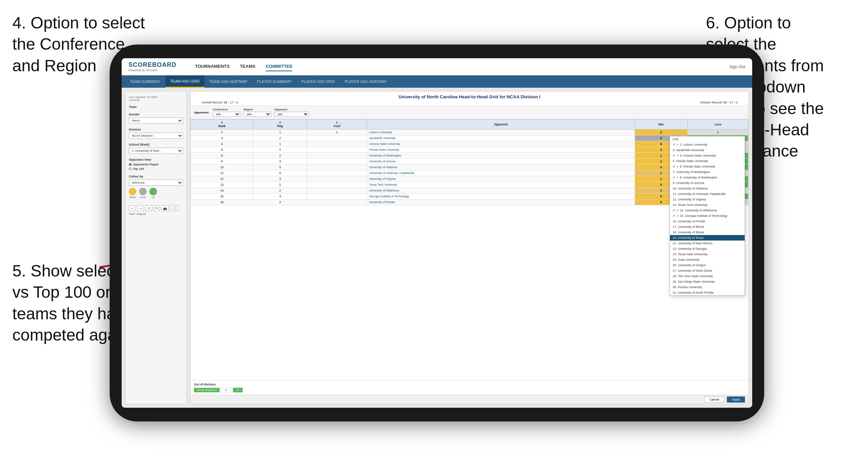 The width and height of the screenshot is (868, 467). Describe the element at coordinates (707, 293) in the screenshot. I see `dropdown-item: 31. University of North Florida` at that location.